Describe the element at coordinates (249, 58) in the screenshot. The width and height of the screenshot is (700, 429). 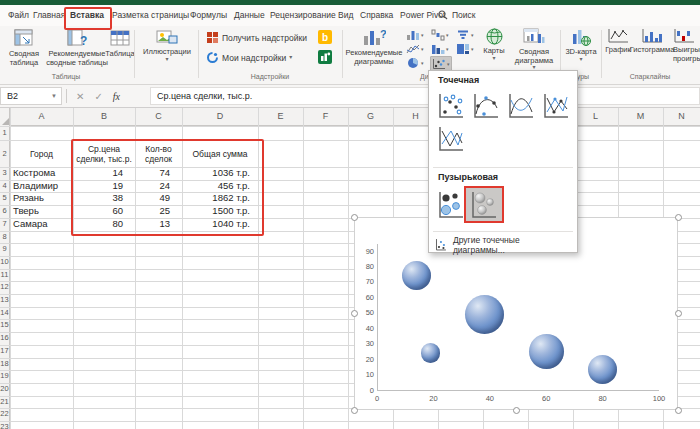
I see `my-addins-button: Мои надстройки ▾` at that location.